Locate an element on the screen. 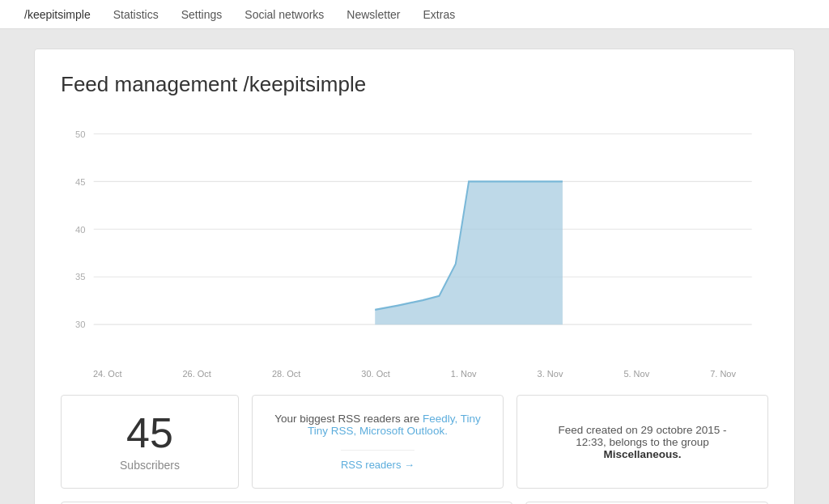 This screenshot has width=829, height=504. x-label-6: 5. Nov is located at coordinates (636, 374).